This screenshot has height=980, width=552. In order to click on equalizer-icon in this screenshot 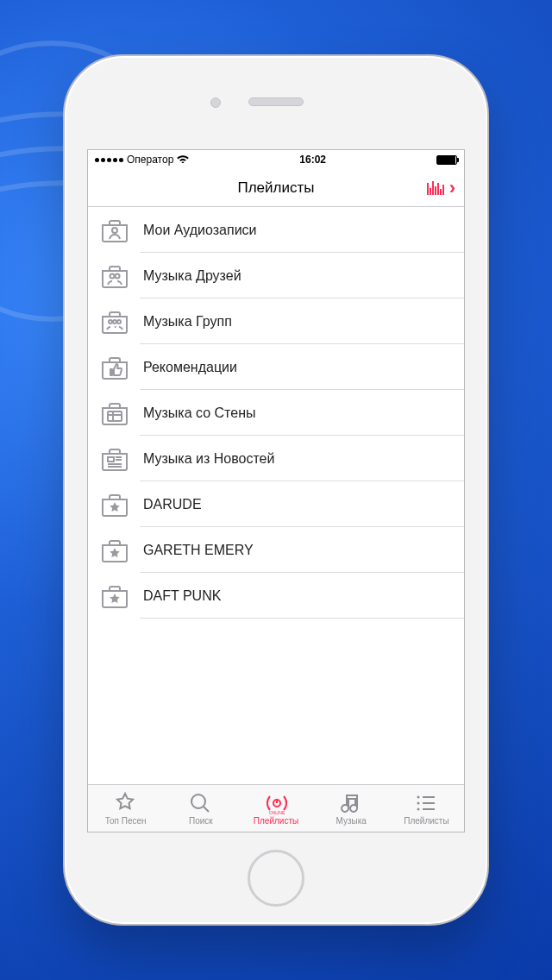, I will do `click(436, 188)`.